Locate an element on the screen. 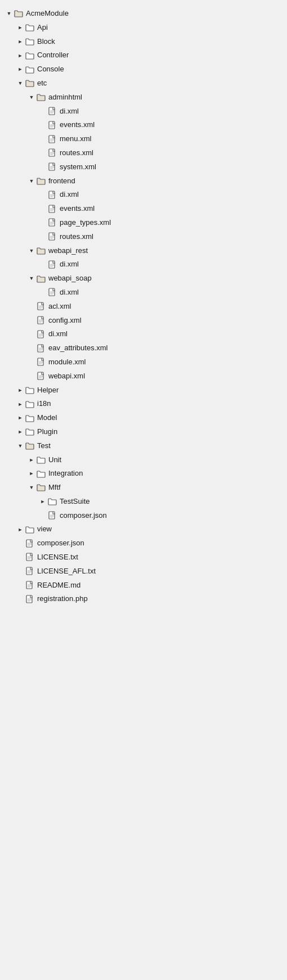 The height and width of the screenshot is (980, 287). tree-item-etc-config: config.xml is located at coordinates (144, 320).